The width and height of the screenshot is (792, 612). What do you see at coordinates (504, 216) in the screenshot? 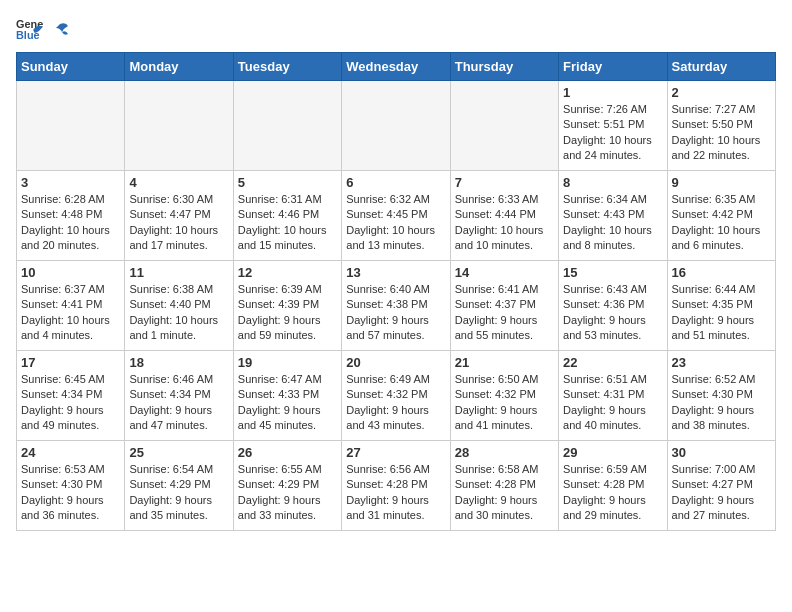
I see `day-cell: 7 Sunrise: 6:33 AMSunset: 4:44 PMDayligh…` at bounding box center [504, 216].